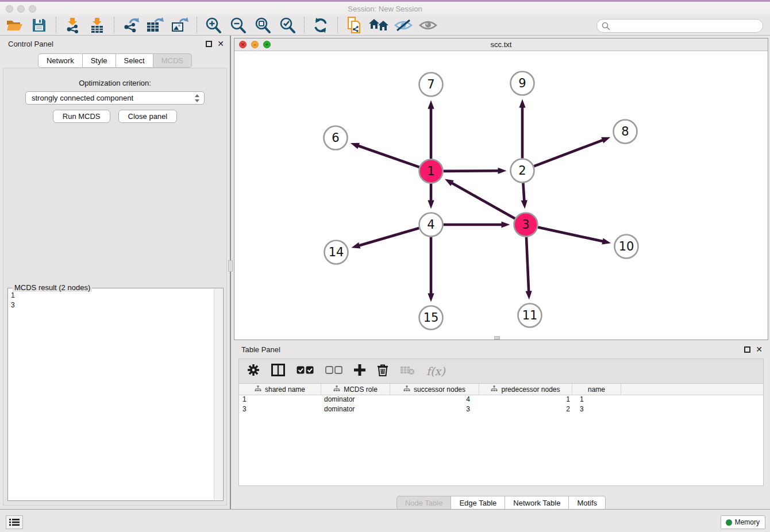  I want to click on show-all-eye-icon, so click(428, 25).